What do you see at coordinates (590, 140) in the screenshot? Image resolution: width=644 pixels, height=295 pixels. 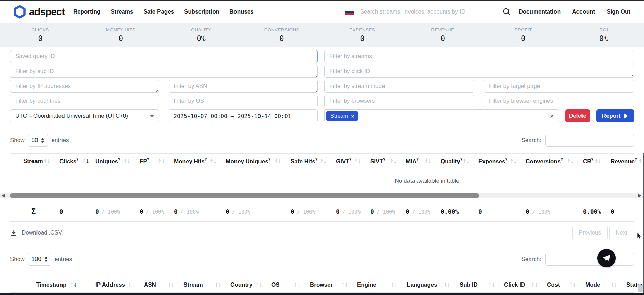 I see `table1-search-input` at bounding box center [590, 140].